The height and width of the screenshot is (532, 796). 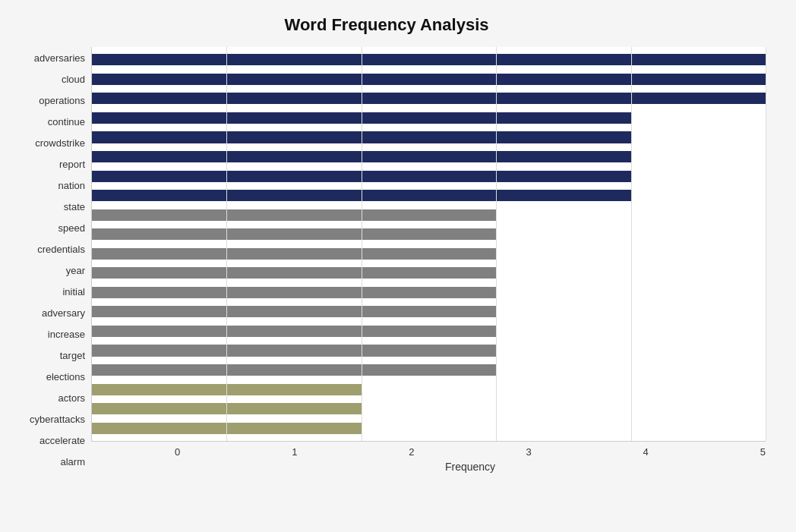 I want to click on chart-title: Word Frequency Analysis, so click(x=387, y=25).